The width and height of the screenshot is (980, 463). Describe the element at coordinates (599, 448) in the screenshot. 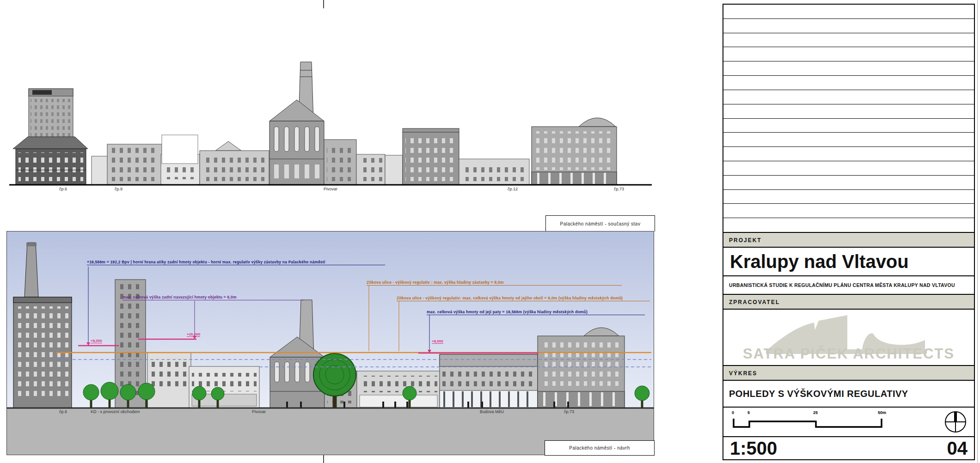

I see `bottom-view-caption-text: Palackého náměstí - návrh` at that location.